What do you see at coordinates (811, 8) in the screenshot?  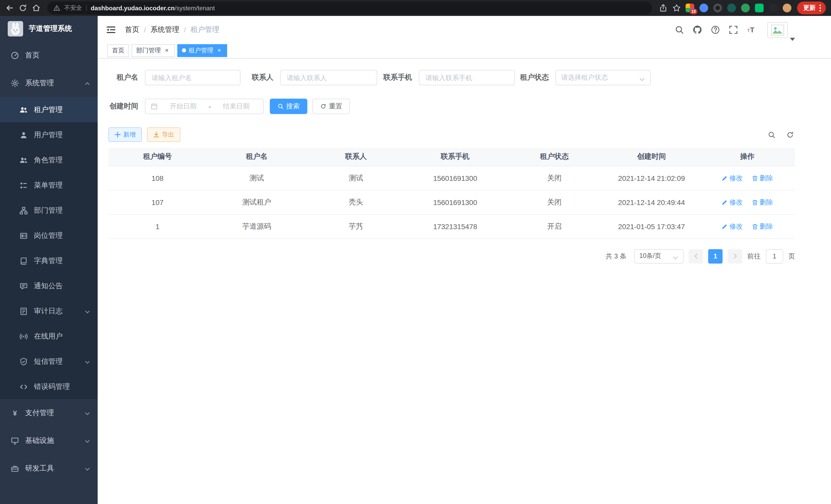 I see `browser-update-button: 更新` at bounding box center [811, 8].